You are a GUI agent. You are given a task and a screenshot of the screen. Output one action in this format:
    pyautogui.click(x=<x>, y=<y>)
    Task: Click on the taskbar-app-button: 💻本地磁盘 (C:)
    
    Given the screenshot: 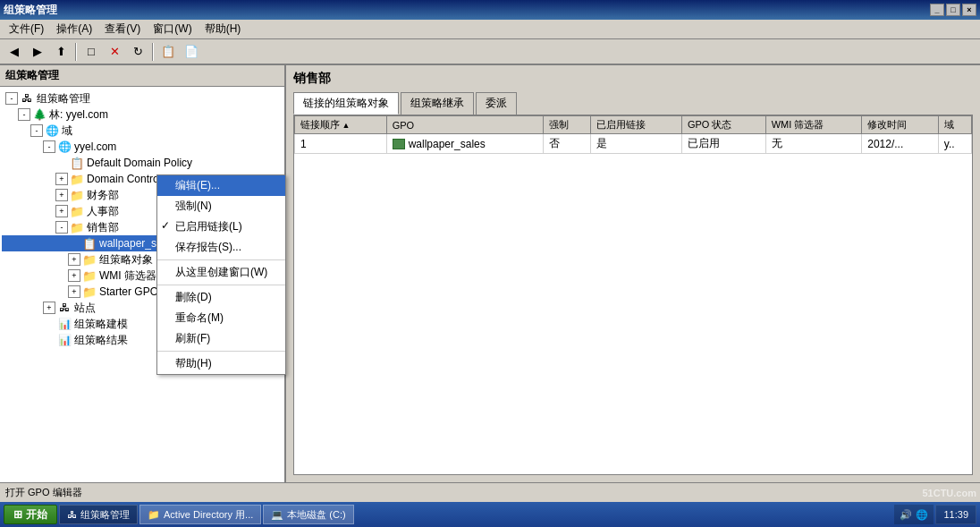 What is the action you would take?
    pyautogui.click(x=308, y=514)
    